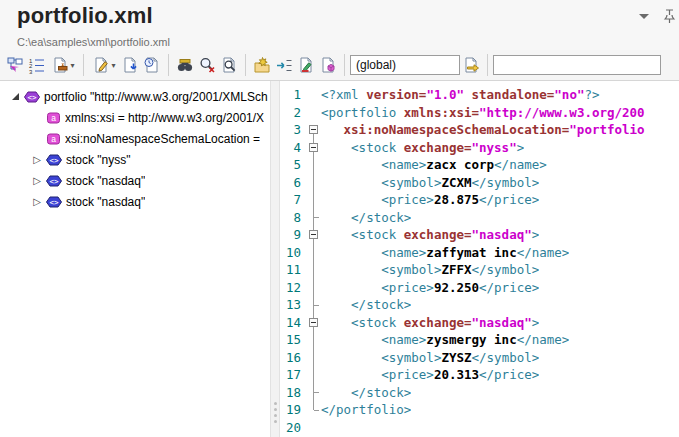 The width and height of the screenshot is (679, 437). Describe the element at coordinates (471, 65) in the screenshot. I see `apply-arrow-button` at that location.